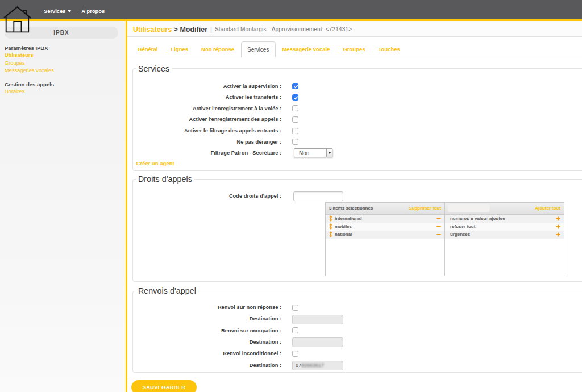 This screenshot has width=582, height=392. I want to click on form-row: Activer l'enregistrement à la volée :, so click(357, 109).